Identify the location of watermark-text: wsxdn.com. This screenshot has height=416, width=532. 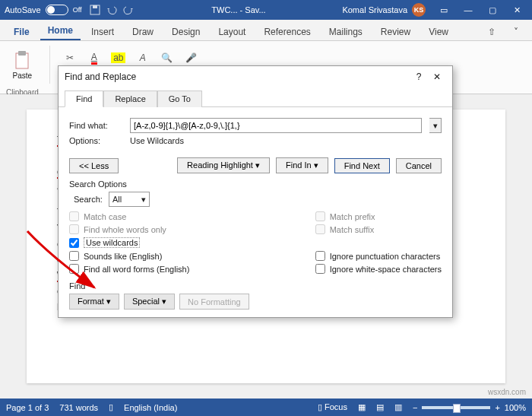
(507, 392).